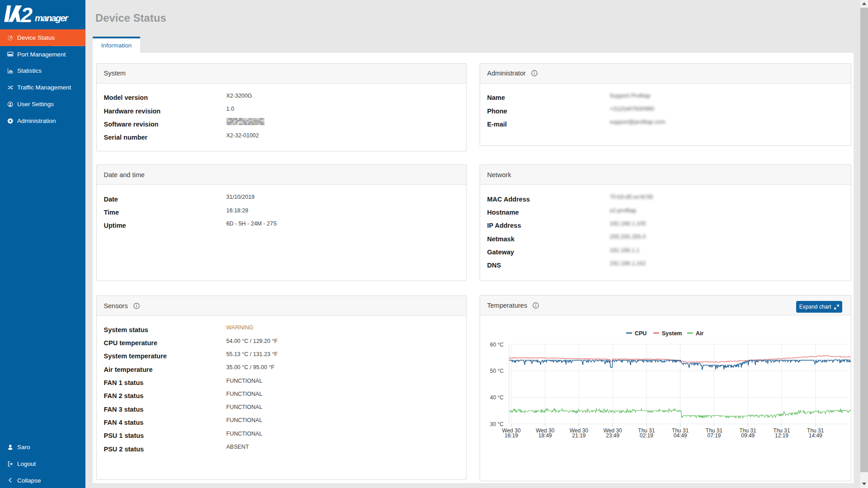 This screenshot has width=868, height=488. I want to click on svg-text: 50 °C, so click(496, 371).